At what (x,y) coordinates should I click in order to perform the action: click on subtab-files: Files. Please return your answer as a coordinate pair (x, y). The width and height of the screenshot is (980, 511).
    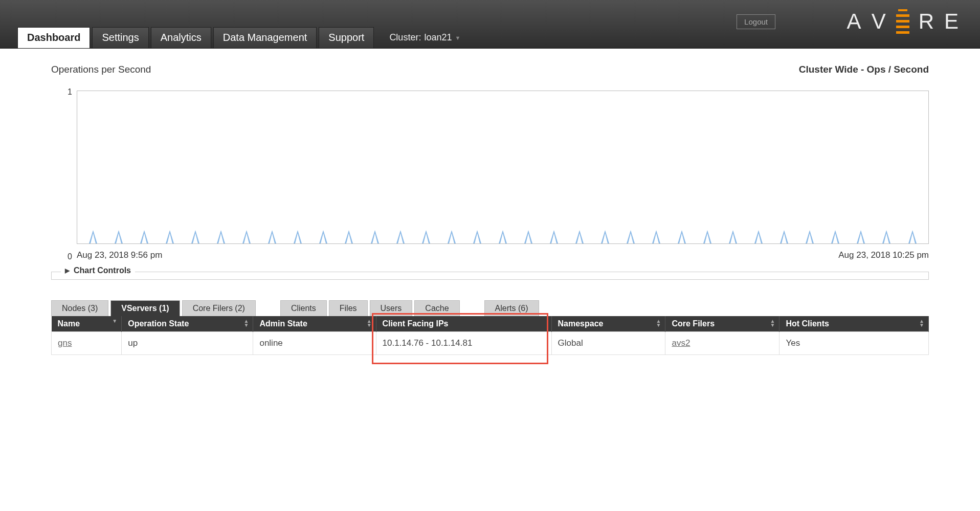
    Looking at the image, I should click on (348, 308).